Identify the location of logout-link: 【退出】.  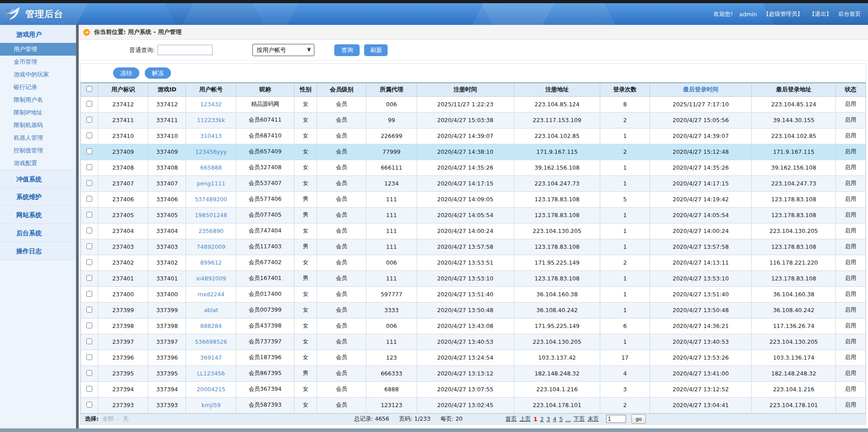
(821, 14).